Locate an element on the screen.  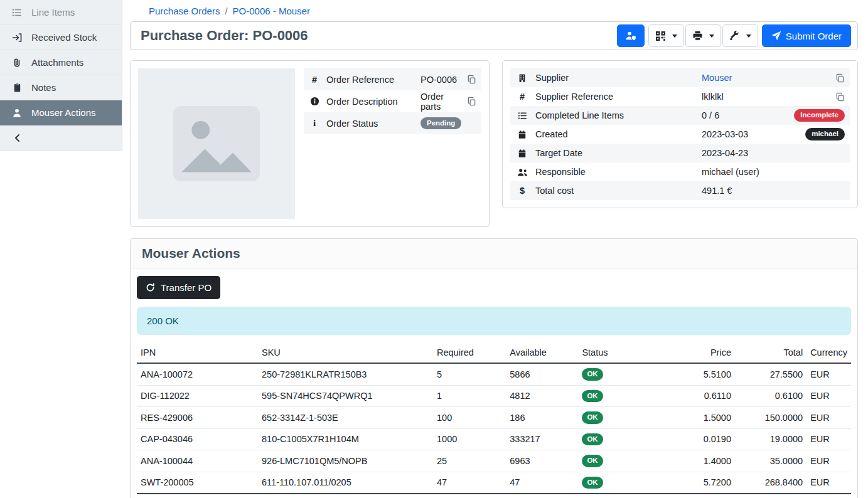
order-details-card: # Order Reference PO-0006 Order Descript… is located at coordinates (310, 144).